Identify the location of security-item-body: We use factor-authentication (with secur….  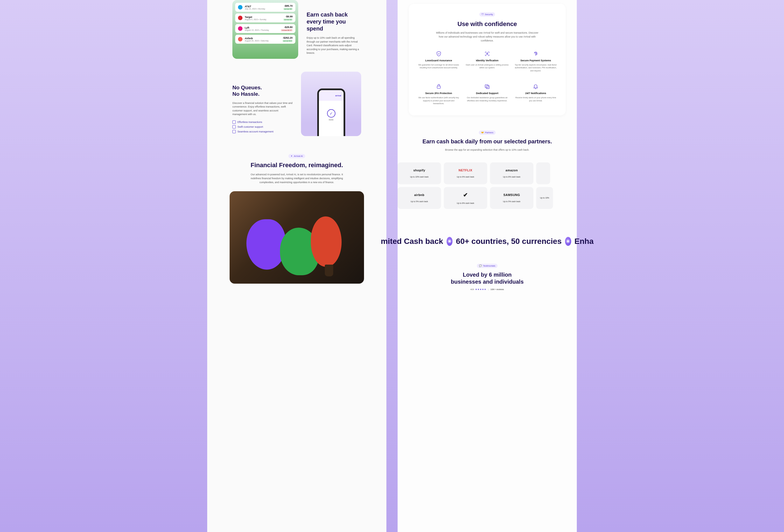
(439, 101).